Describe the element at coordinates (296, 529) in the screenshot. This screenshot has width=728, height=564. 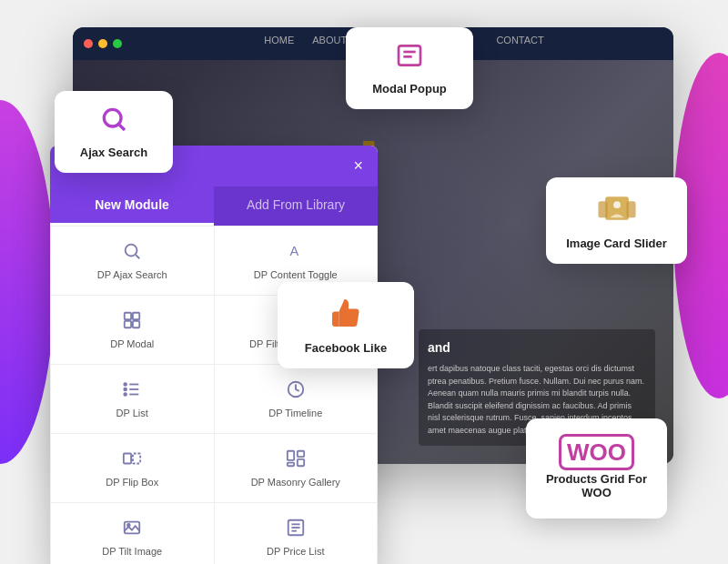
I see `dp-price-list-icon` at that location.